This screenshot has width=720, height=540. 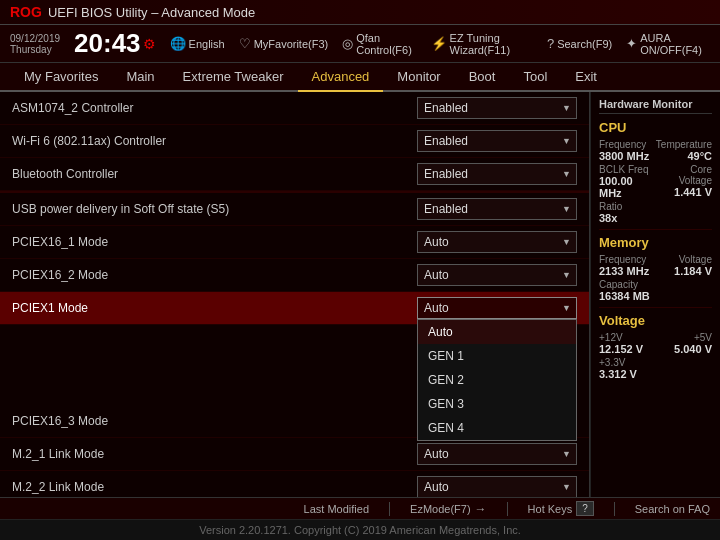 I want to click on qfan-button: ◎ Qfan Control(F6), so click(x=379, y=44).